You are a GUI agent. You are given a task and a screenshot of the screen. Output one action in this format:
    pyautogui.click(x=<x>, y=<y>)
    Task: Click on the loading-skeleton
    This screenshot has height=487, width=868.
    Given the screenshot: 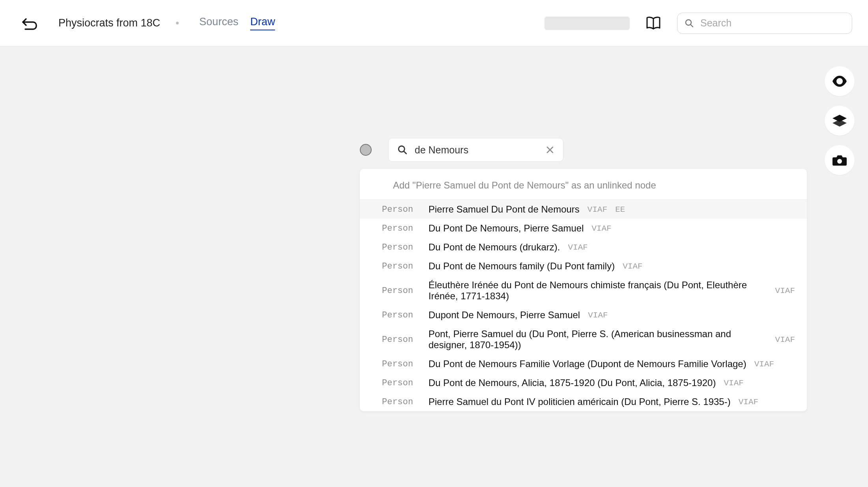 What is the action you would take?
    pyautogui.click(x=587, y=23)
    